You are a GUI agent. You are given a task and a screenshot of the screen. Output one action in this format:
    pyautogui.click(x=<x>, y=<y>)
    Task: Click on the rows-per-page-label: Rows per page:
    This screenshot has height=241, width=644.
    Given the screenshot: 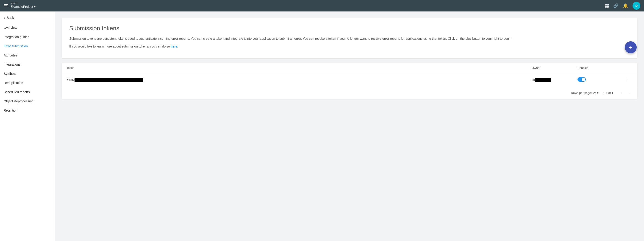 What is the action you would take?
    pyautogui.click(x=581, y=93)
    